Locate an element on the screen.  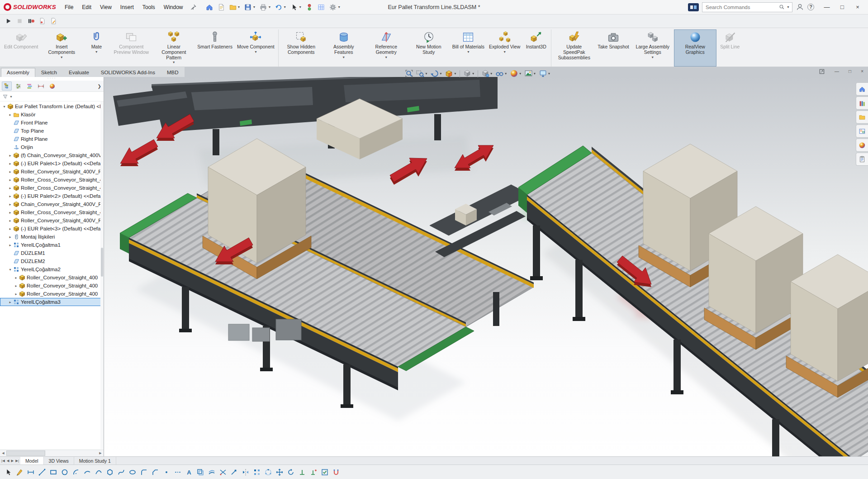
tab-assembly: Assembly is located at coordinates (18, 72).